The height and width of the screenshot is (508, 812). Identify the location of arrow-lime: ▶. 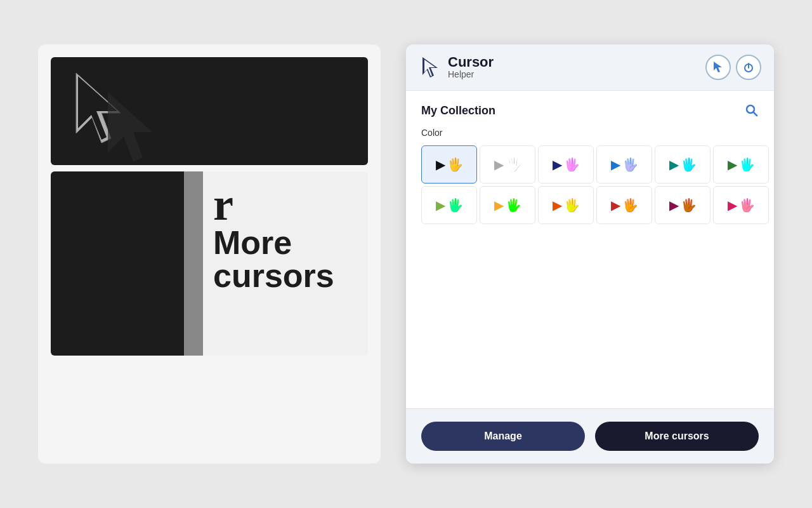
(440, 205).